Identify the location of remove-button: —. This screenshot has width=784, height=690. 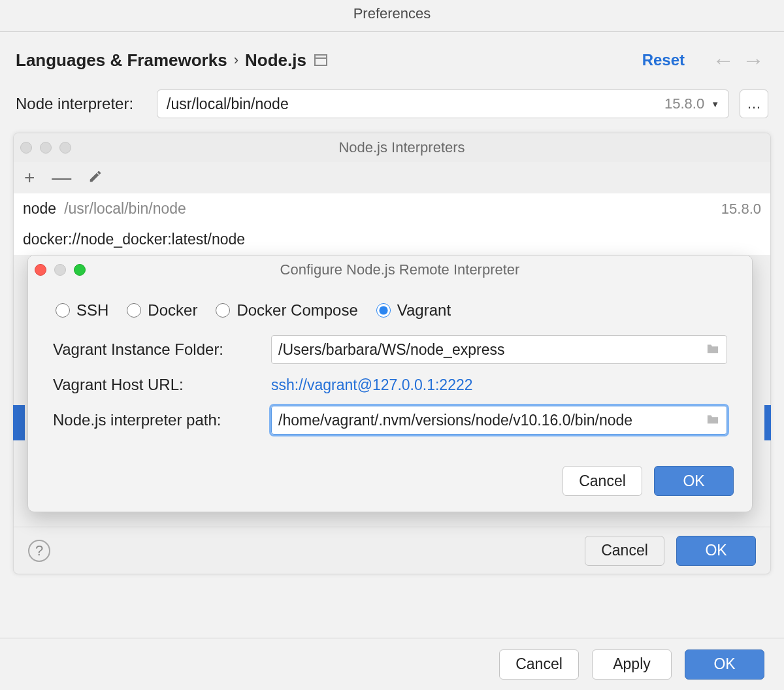
(61, 178).